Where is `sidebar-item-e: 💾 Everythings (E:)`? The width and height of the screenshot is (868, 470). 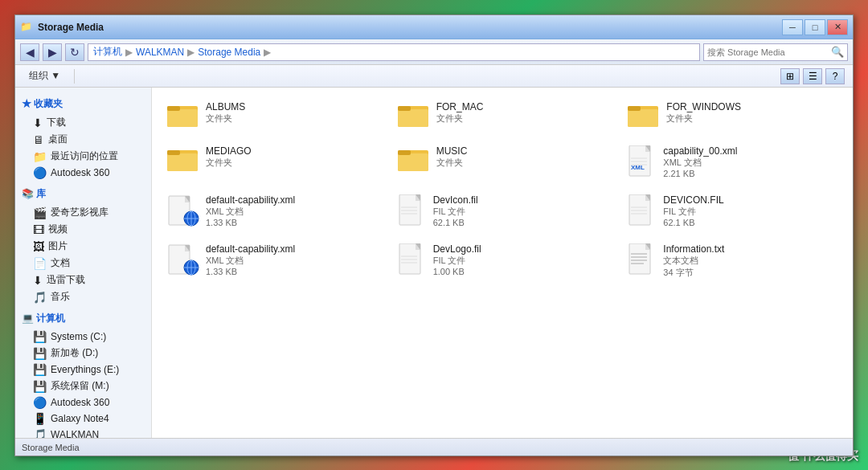 sidebar-item-e: 💾 Everythings (E:) is located at coordinates (84, 370).